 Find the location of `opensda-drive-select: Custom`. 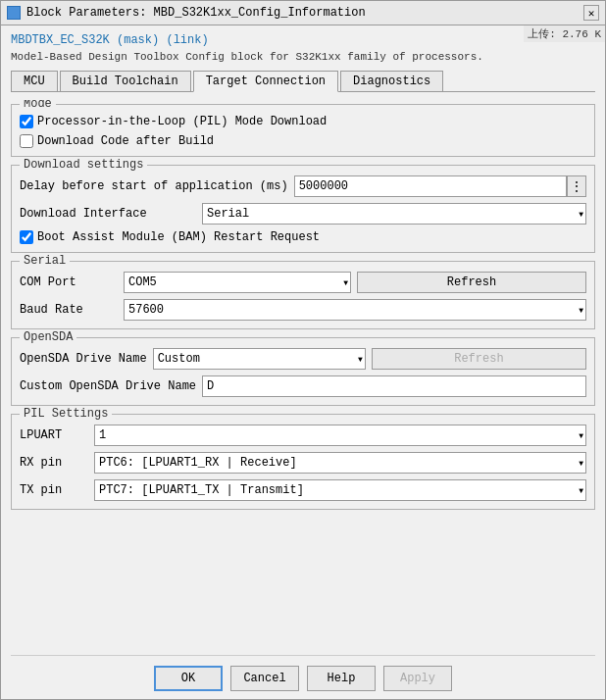

opensda-drive-select: Custom is located at coordinates (259, 359).